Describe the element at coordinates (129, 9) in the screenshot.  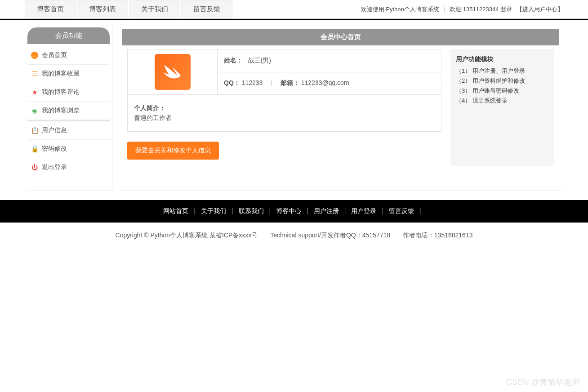
I see `nav-left: 博客首页 博客列表 关于我们 留言反馈` at that location.